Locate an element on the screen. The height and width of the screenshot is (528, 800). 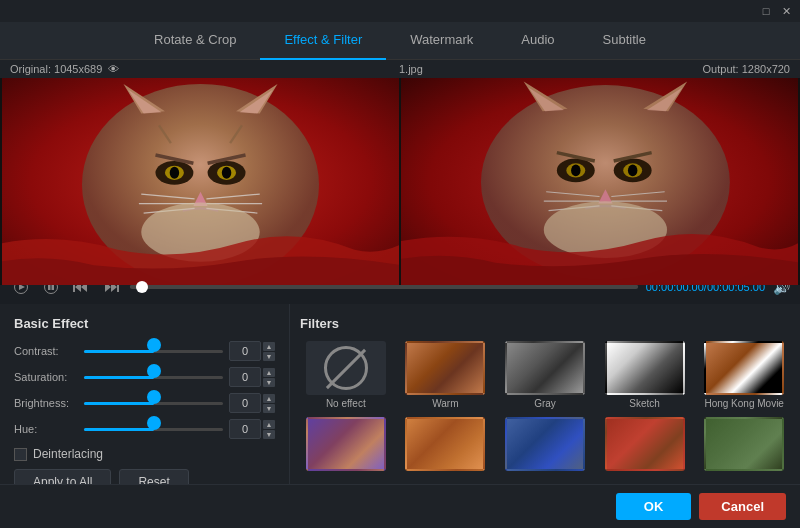
saturation-row: Saturation: 0 ▲ ▼ is located at coordinates (144, 377).